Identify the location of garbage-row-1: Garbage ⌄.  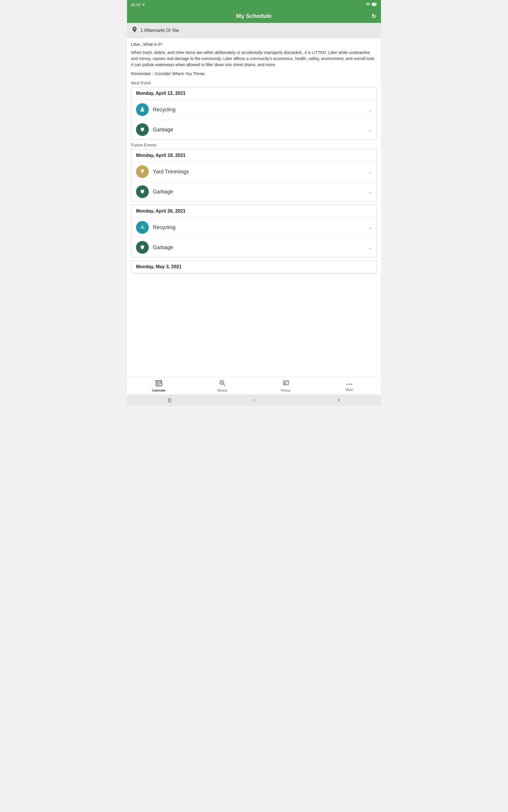
(254, 191).